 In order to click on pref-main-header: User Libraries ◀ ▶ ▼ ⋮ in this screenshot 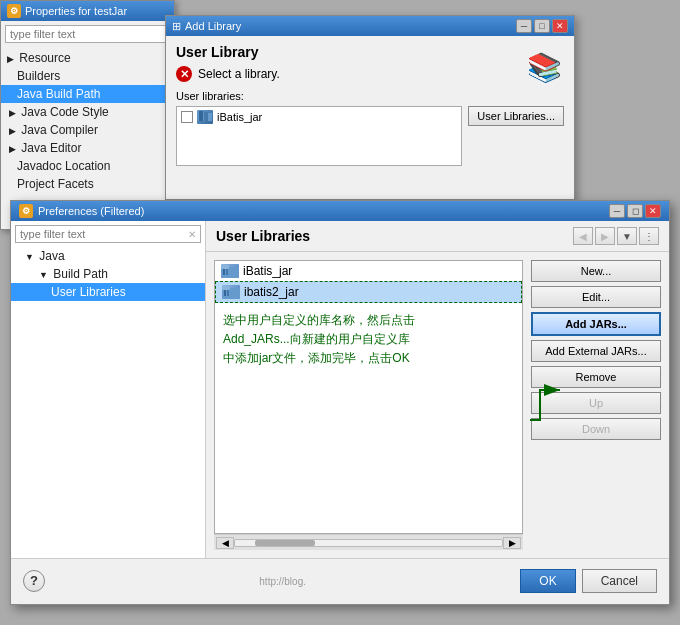, I will do `click(438, 236)`.